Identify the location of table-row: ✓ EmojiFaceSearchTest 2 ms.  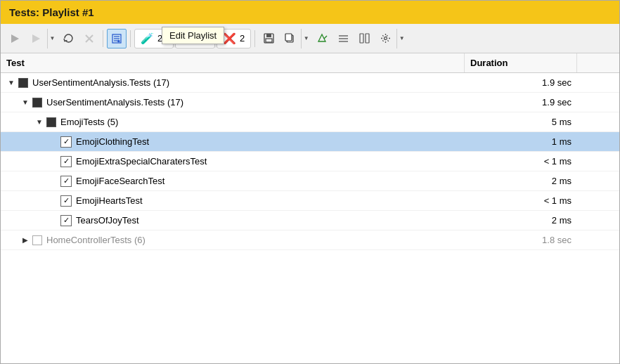
(310, 181).